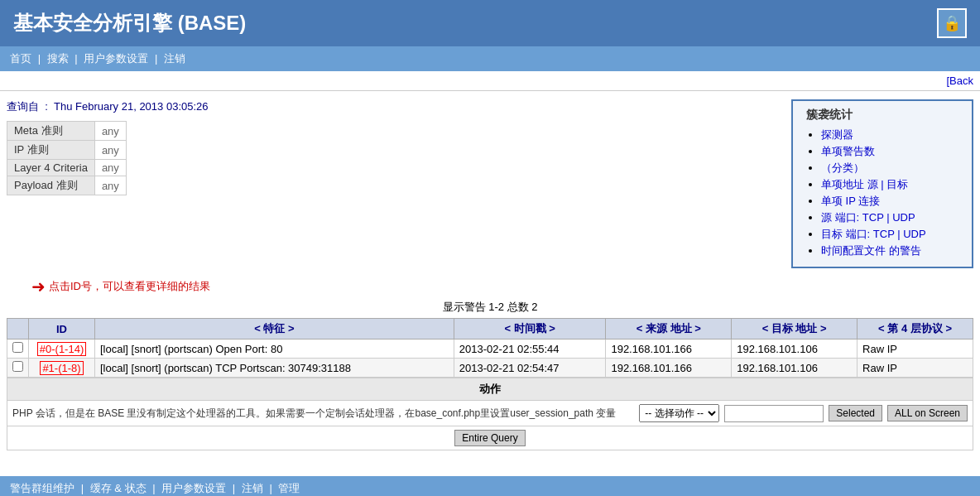  I want to click on all-on-screen-button: ALL on Screen, so click(927, 413).